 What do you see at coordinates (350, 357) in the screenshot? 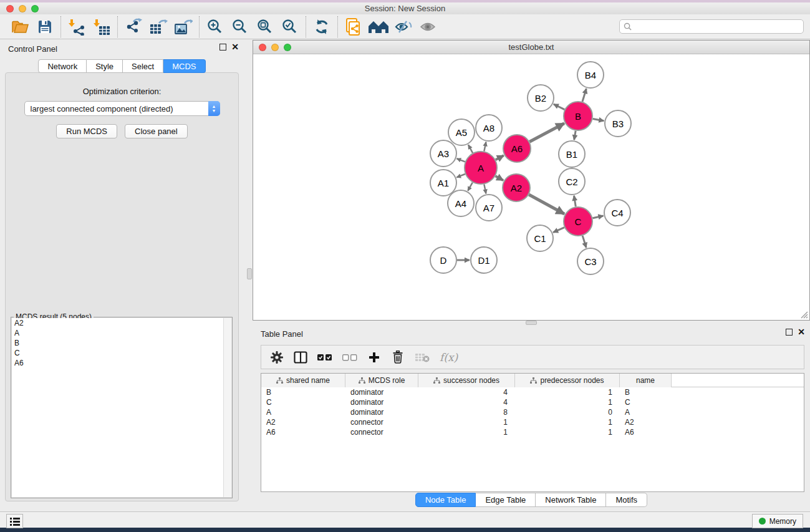
I see `unselect-all-columns-icon` at bounding box center [350, 357].